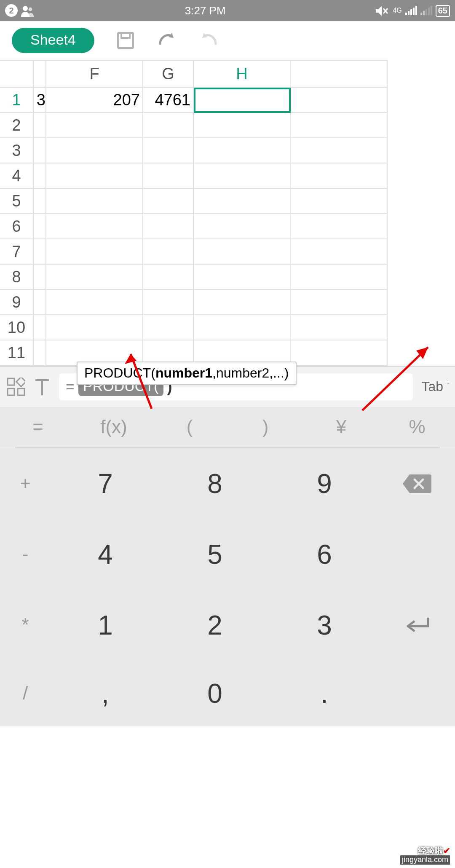 The height and width of the screenshot is (868, 455). I want to click on cell-F2, so click(95, 126).